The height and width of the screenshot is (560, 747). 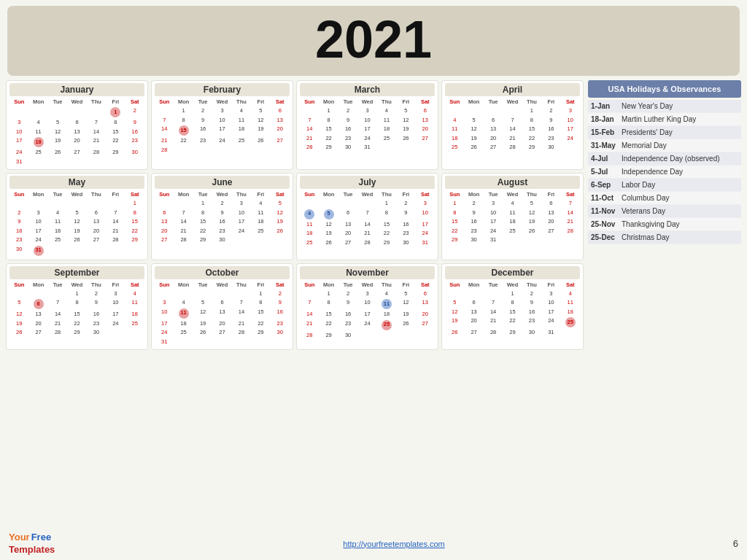 What do you see at coordinates (512, 232) in the screenshot?
I see `day-cell: 25` at bounding box center [512, 232].